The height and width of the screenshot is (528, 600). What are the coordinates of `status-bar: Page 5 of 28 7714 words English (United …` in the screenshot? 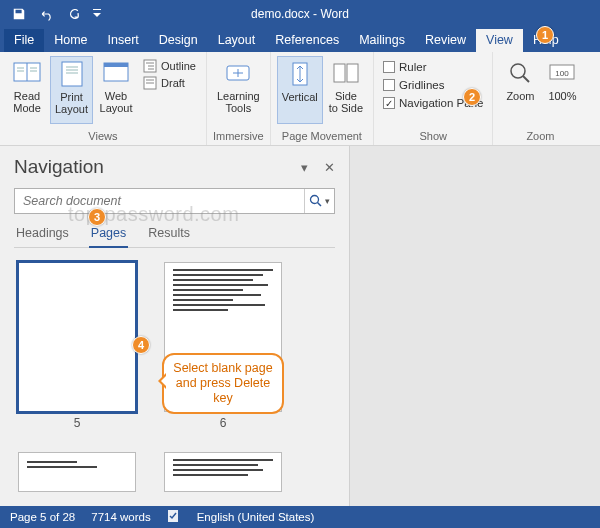 It's located at (300, 517).